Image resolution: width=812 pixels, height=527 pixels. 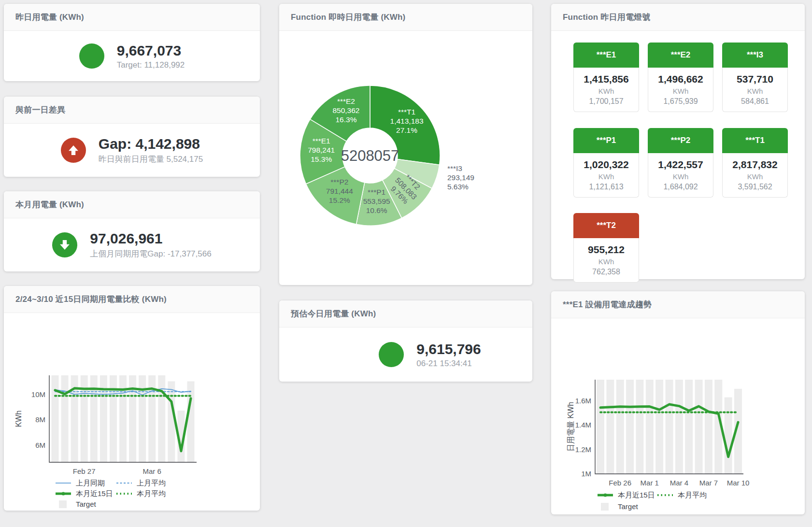 What do you see at coordinates (586, 473) in the screenshot?
I see `y-tick-label: 1M` at bounding box center [586, 473].